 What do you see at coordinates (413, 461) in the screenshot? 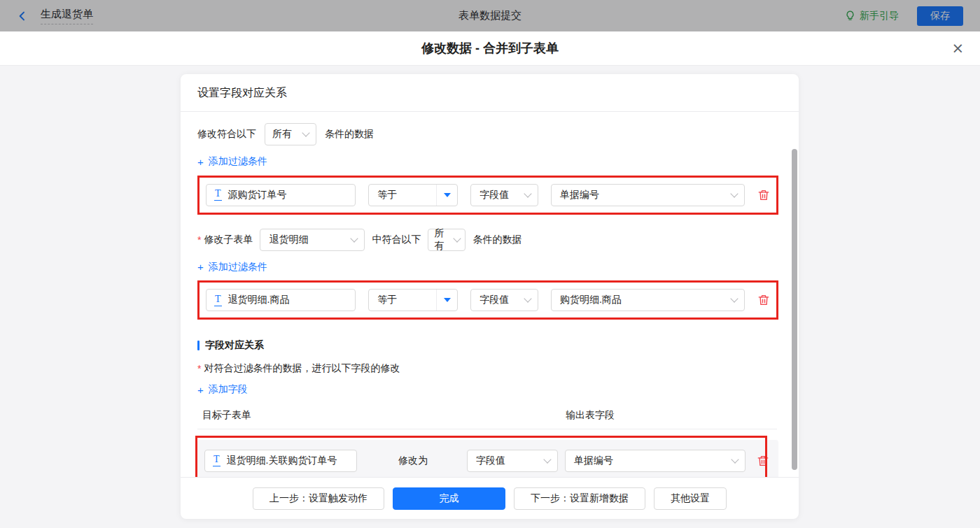
I see `mapping-action-label: 修改为` at bounding box center [413, 461].